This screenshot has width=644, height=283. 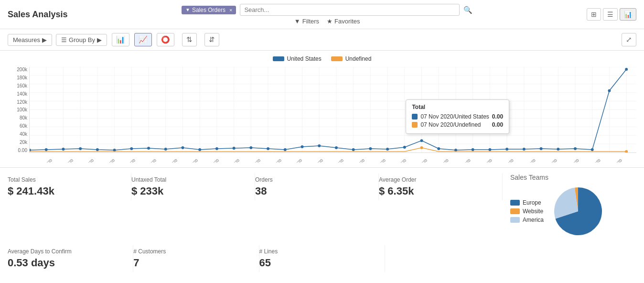 What do you see at coordinates (120, 40) in the screenshot?
I see `bar-chart-button: 📊` at bounding box center [120, 40].